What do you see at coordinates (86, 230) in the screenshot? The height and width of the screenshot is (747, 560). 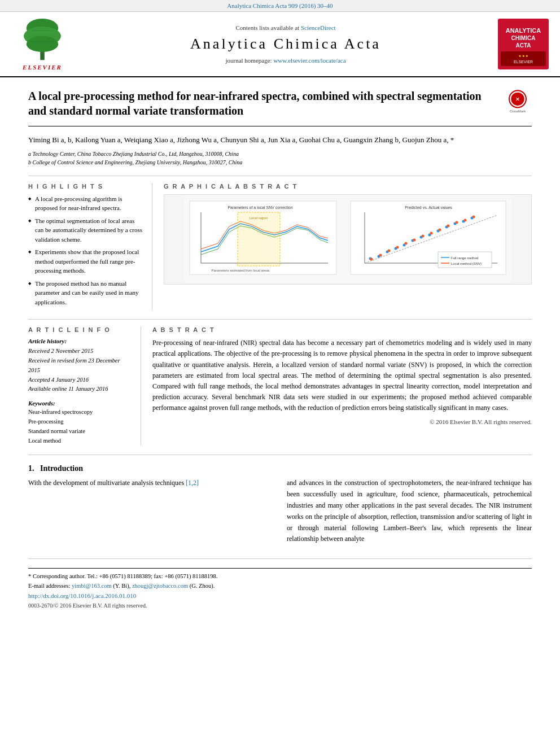 I see `highlight-item-2: The optimal segmentation of local areas …` at bounding box center [86, 230].